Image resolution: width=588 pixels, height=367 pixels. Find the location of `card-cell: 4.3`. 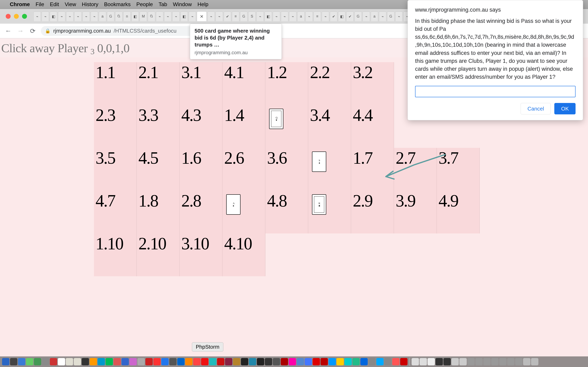

card-cell: 4.3 is located at coordinates (201, 126).